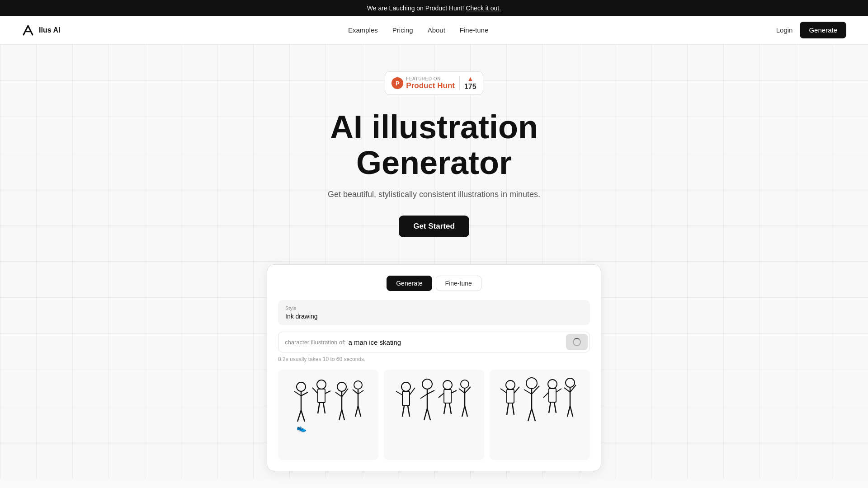 The width and height of the screenshot is (868, 488). What do you see at coordinates (50, 30) in the screenshot?
I see `logo-text: Ilus AI` at bounding box center [50, 30].